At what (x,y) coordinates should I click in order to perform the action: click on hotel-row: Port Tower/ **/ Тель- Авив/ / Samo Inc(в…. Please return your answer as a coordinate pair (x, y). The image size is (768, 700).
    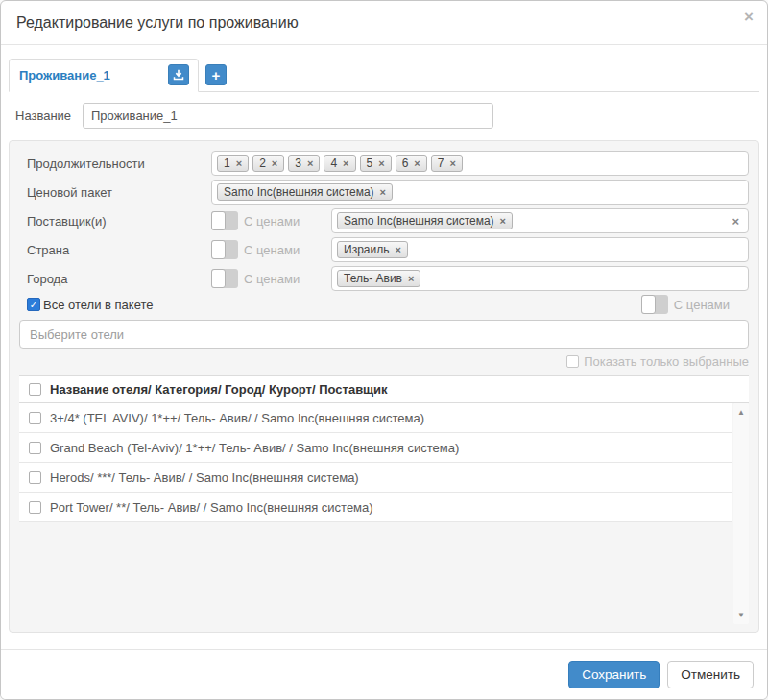
    Looking at the image, I should click on (376, 507).